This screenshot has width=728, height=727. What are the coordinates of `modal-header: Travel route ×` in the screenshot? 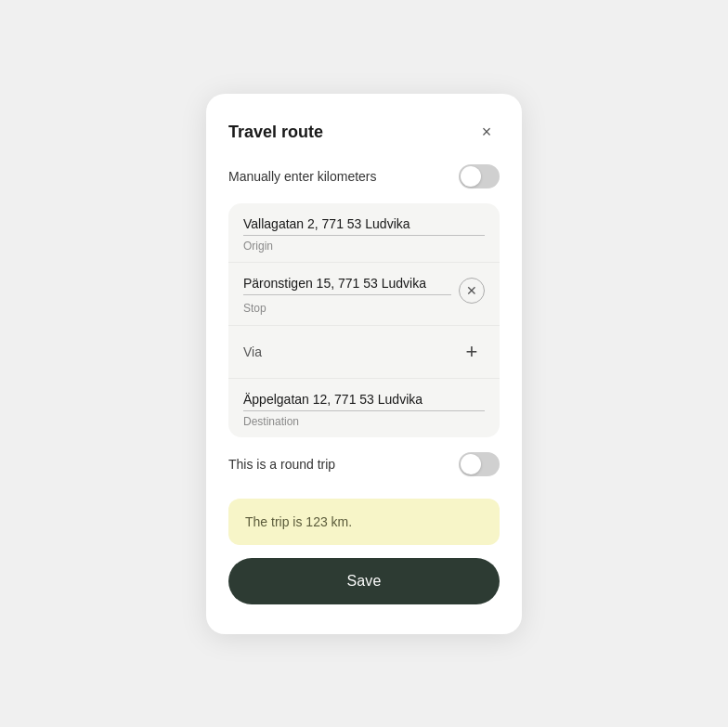 It's located at (364, 133).